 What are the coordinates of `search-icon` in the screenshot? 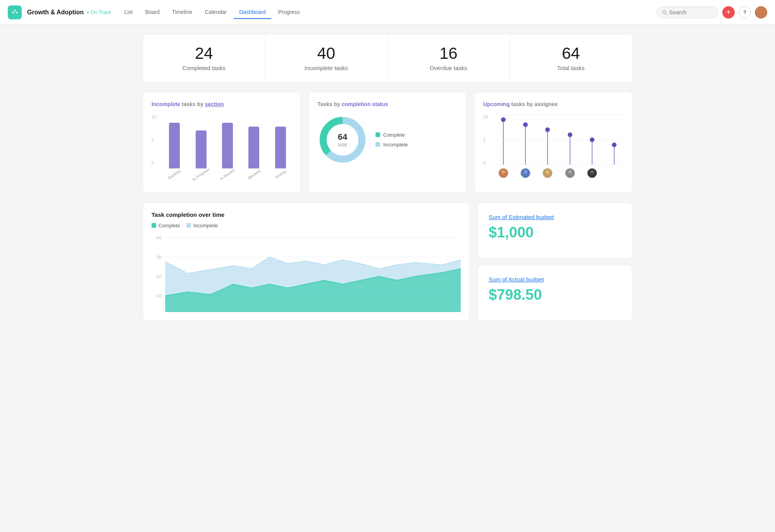 It's located at (665, 12).